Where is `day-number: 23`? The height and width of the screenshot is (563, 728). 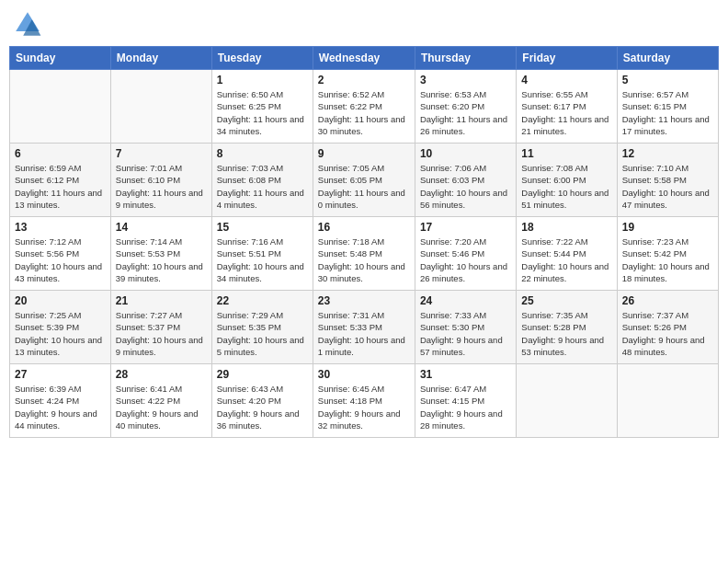
day-number: 23 is located at coordinates (364, 301).